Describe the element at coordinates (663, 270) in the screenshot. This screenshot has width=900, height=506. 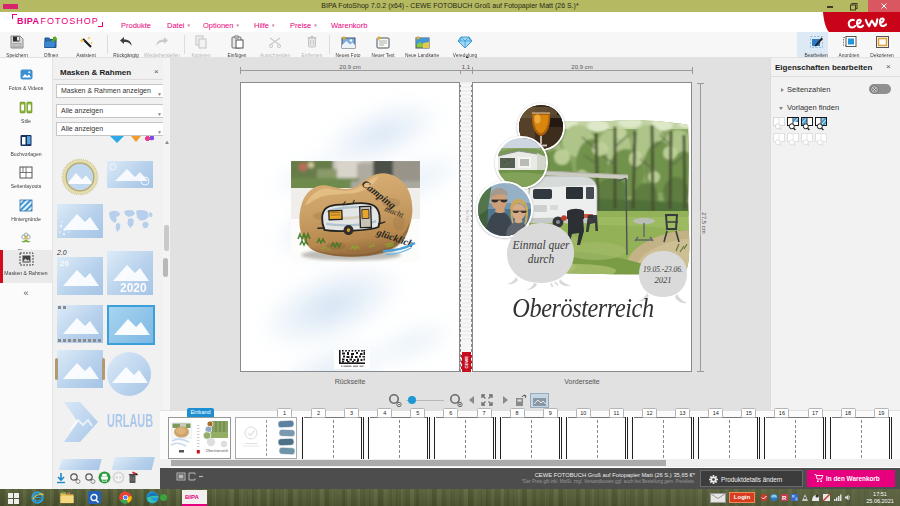
I see `svg-text: 19.05.-23.06.` at that location.